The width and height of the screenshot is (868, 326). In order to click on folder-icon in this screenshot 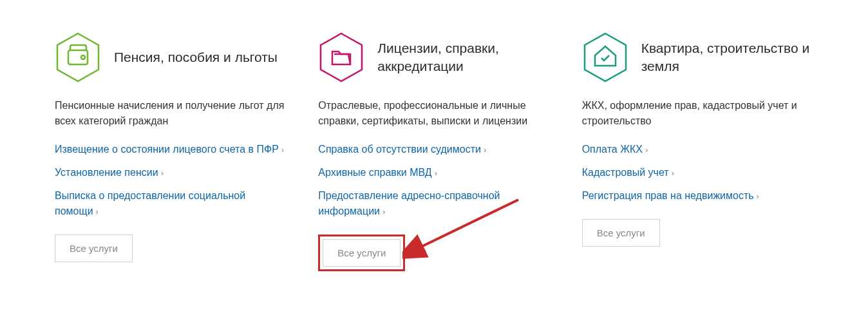, I will do `click(341, 57)`.